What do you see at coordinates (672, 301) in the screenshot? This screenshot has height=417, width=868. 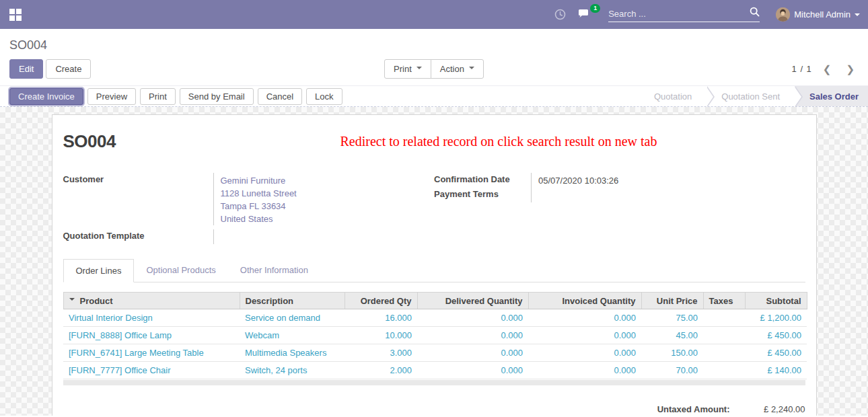 I see `column-header-unit-price: Unit Price` at bounding box center [672, 301].